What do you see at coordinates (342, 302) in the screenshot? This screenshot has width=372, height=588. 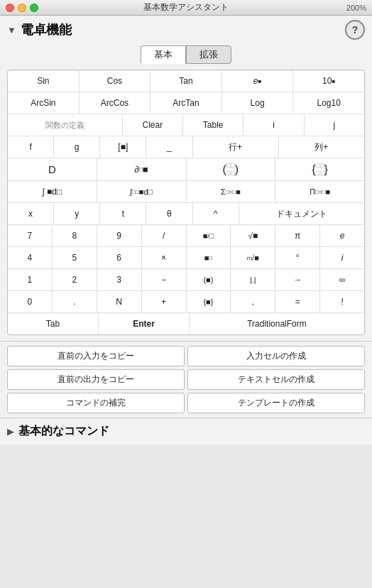 I see `btn-factorial: !` at bounding box center [342, 302].